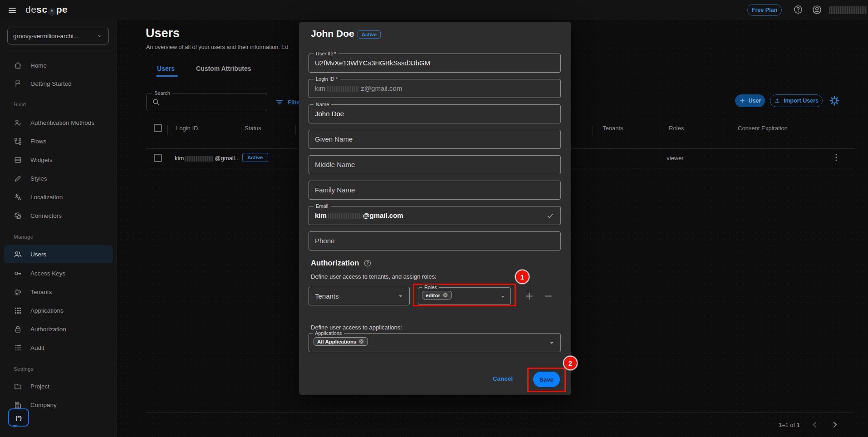 Image resolution: width=868 pixels, height=437 pixels. What do you see at coordinates (529, 296) in the screenshot?
I see `add-tenant-row-icon` at bounding box center [529, 296].